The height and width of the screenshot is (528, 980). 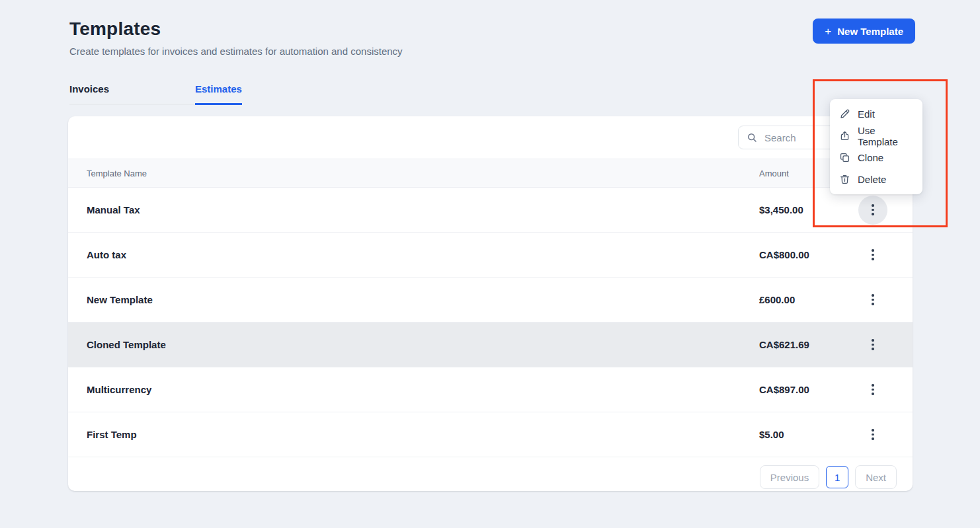 I want to click on tab-invoices: Invoices, so click(x=132, y=94).